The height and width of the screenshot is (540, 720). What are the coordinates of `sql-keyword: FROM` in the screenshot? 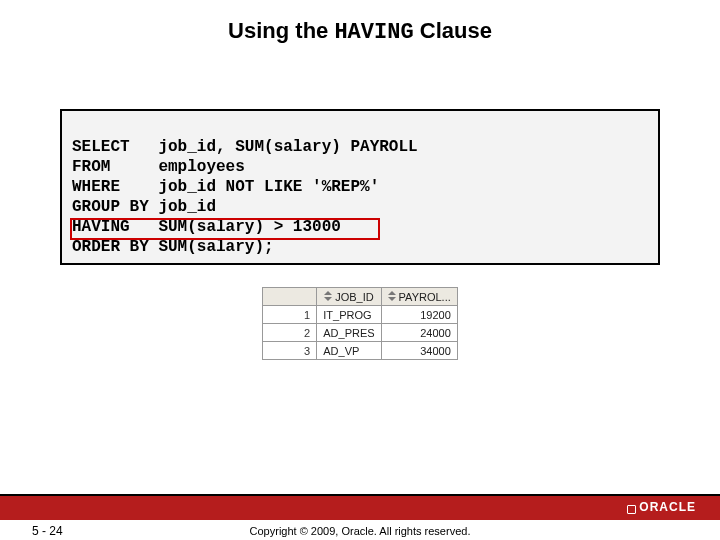 It's located at (115, 167).